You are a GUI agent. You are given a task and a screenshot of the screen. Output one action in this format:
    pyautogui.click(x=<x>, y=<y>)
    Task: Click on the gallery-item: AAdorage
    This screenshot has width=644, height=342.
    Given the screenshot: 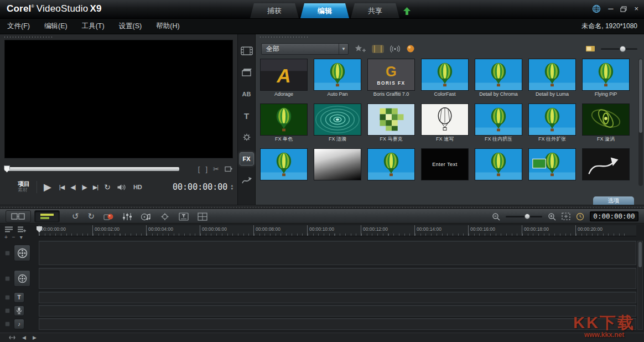 What is the action you would take?
    pyautogui.click(x=284, y=79)
    